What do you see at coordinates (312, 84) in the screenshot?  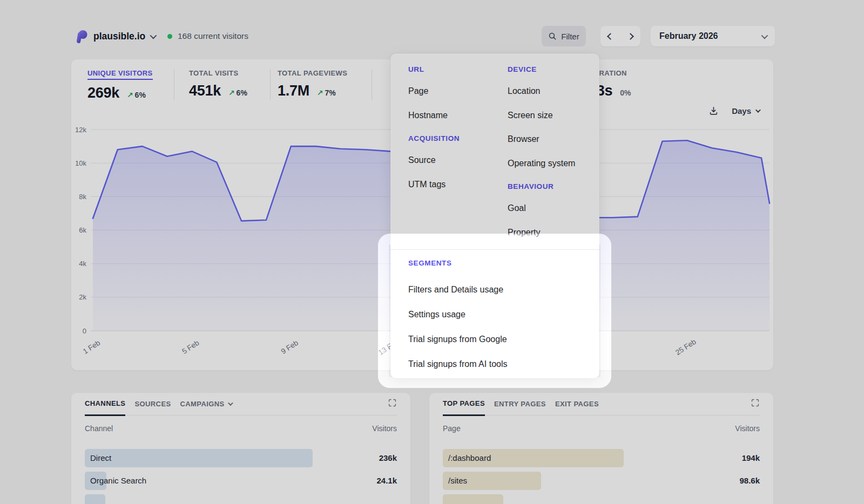 I see `metric-total-pageviews: TOTAL PAGEVIEWS1.7M↗7%` at bounding box center [312, 84].